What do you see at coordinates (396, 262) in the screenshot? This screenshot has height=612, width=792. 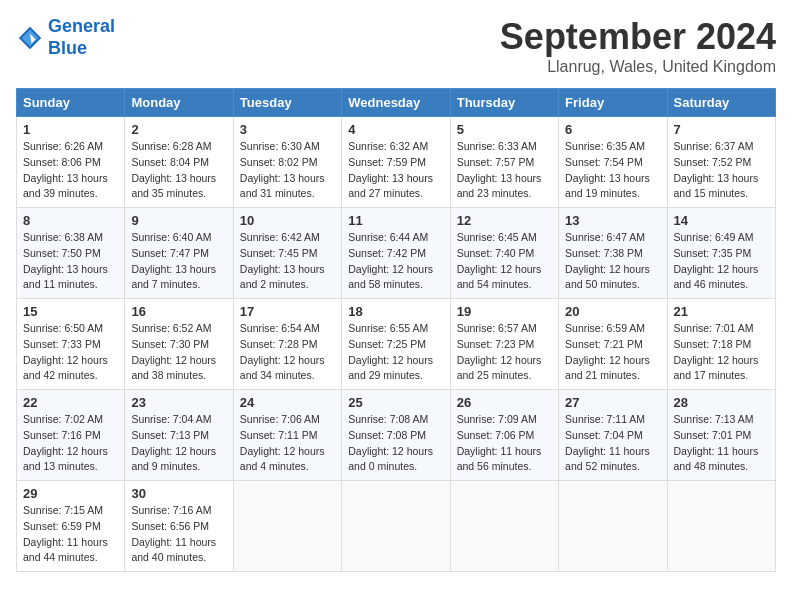 I see `day-info: Sunrise: 6:44 AMSunset: 7:42 PMDaylight:…` at bounding box center [396, 262].